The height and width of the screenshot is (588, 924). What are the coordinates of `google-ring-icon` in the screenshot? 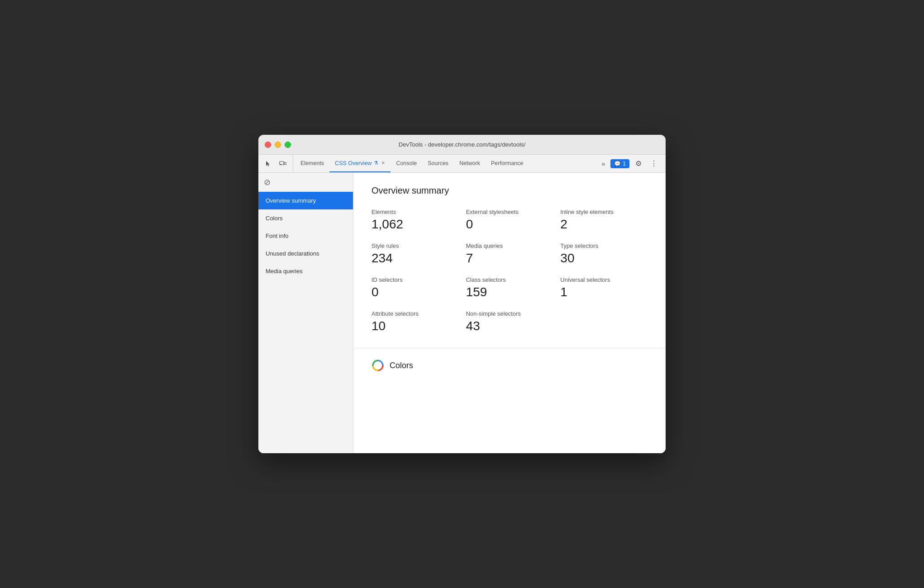 It's located at (378, 365).